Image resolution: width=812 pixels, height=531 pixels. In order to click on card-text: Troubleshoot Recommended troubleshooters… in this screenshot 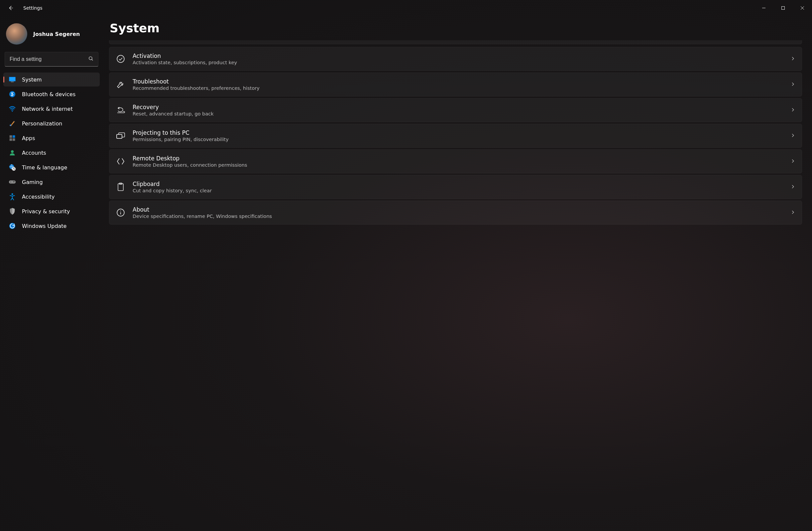, I will do `click(458, 85)`.